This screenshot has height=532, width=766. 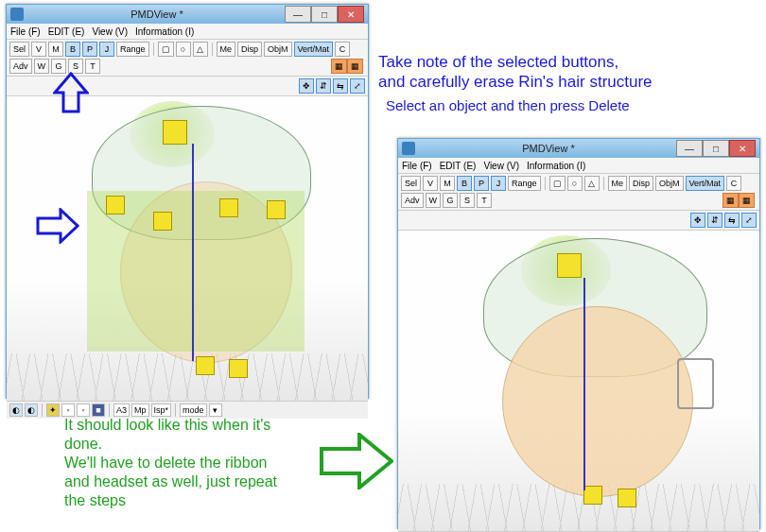 What do you see at coordinates (450, 200) in the screenshot?
I see `tb-g: G` at bounding box center [450, 200].